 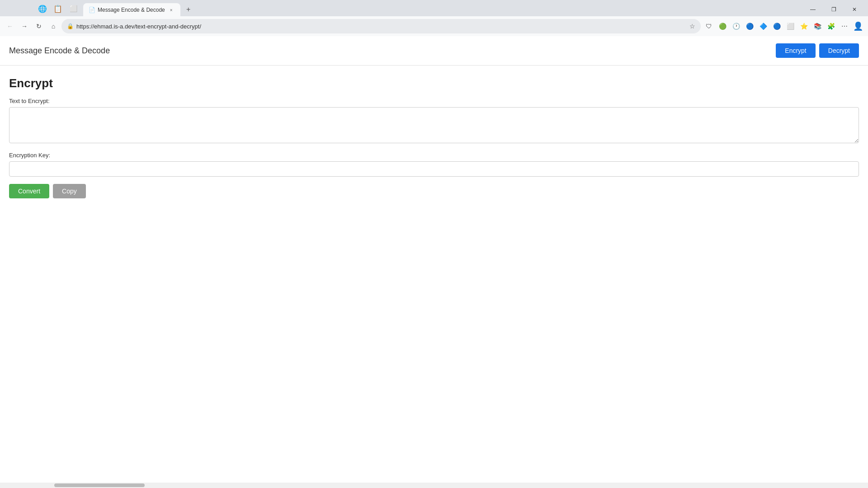 What do you see at coordinates (783, 26) in the screenshot?
I see `toolbar-icons: 🛡 🟢 🕐 🔵 🔷 🔵 ⬜ ⭐ 📚 🧩 ⋯ 👤` at bounding box center [783, 26].